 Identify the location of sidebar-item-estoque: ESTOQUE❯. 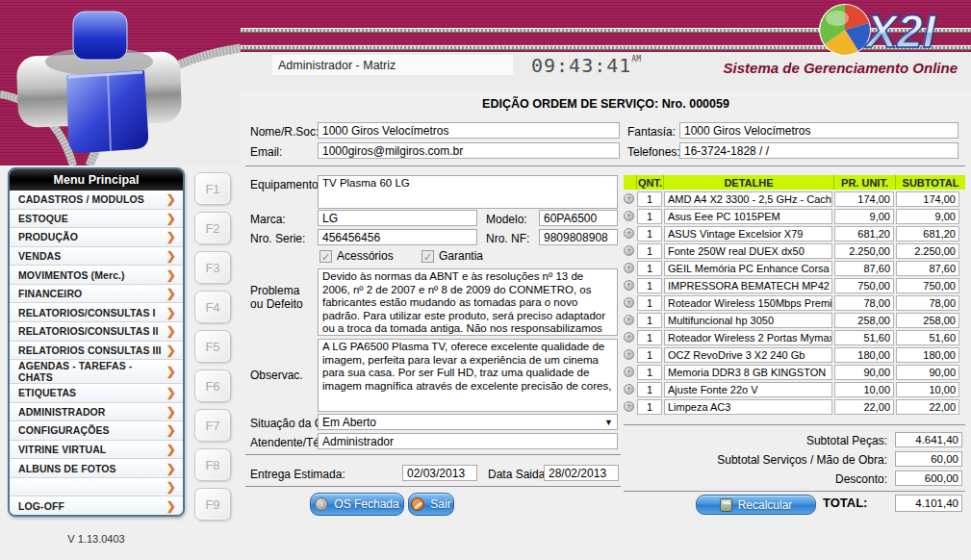
(96, 219).